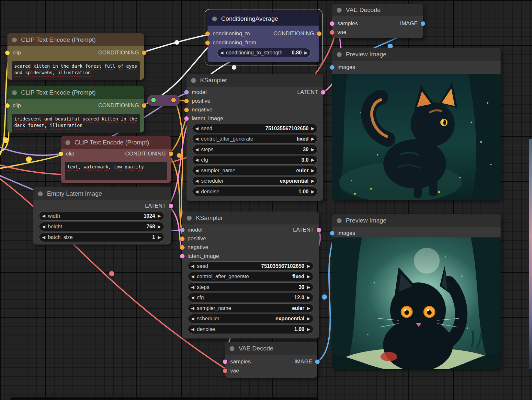 Image resolution: width=532 pixels, height=400 pixels. Describe the element at coordinates (102, 216) in the screenshot. I see `width-widget: ◀ width 1024 ▶` at that location.